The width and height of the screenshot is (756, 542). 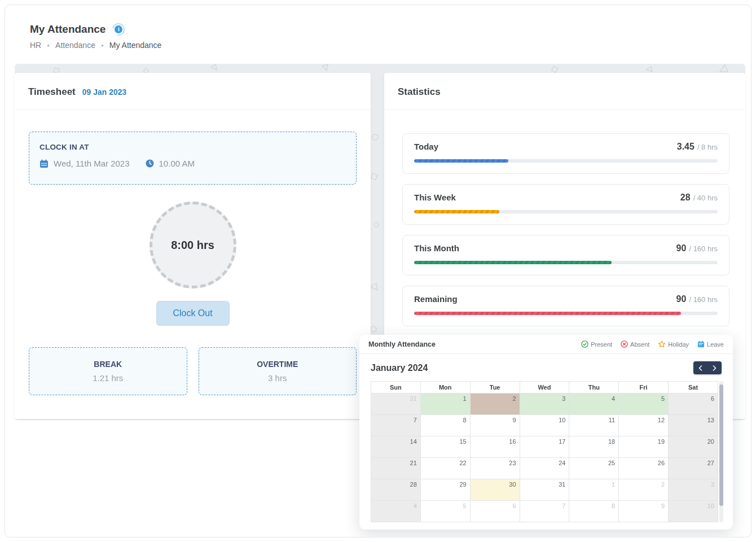 I want to click on stat-row-this-week: This Week 28/ 40 hrs, so click(x=566, y=204).